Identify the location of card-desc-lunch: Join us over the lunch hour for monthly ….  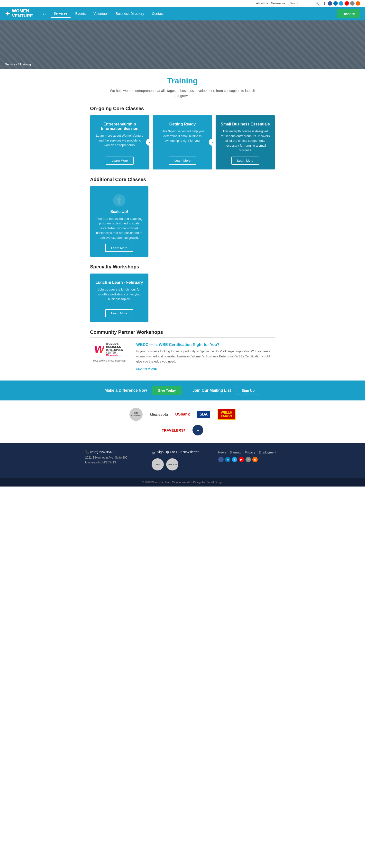
(119, 296).